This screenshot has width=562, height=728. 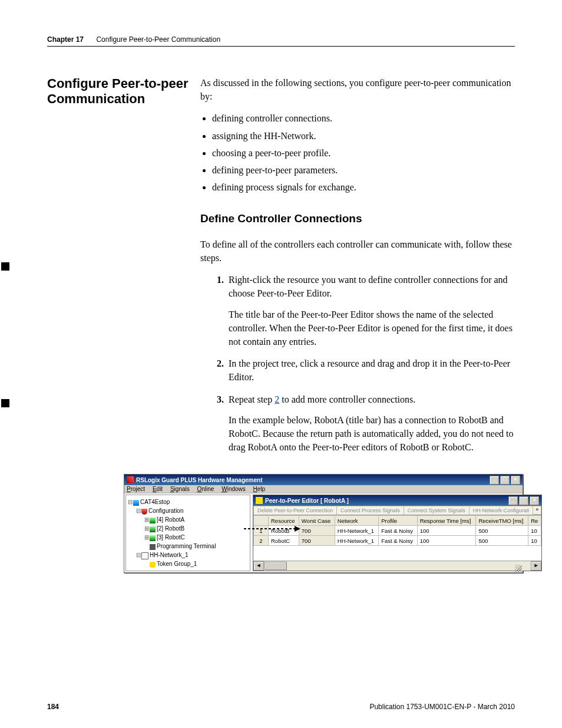 What do you see at coordinates (259, 489) in the screenshot?
I see `menu-help: Help` at bounding box center [259, 489].